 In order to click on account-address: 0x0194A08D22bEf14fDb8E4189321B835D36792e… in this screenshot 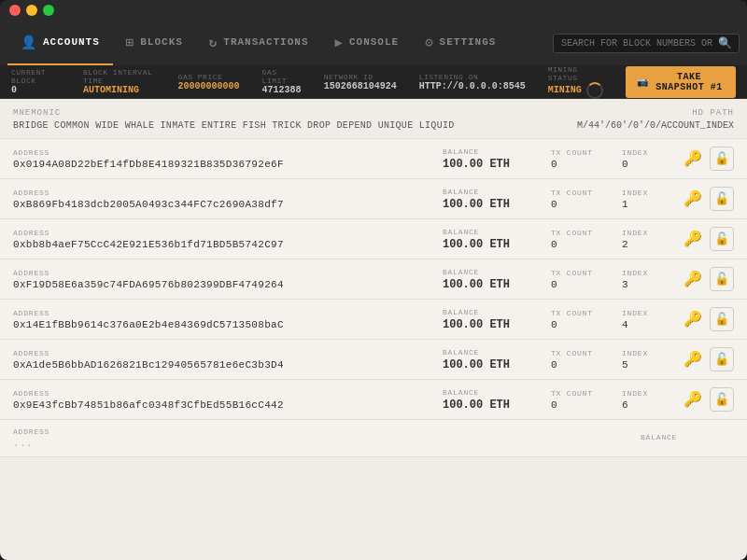, I will do `click(220, 164)`.